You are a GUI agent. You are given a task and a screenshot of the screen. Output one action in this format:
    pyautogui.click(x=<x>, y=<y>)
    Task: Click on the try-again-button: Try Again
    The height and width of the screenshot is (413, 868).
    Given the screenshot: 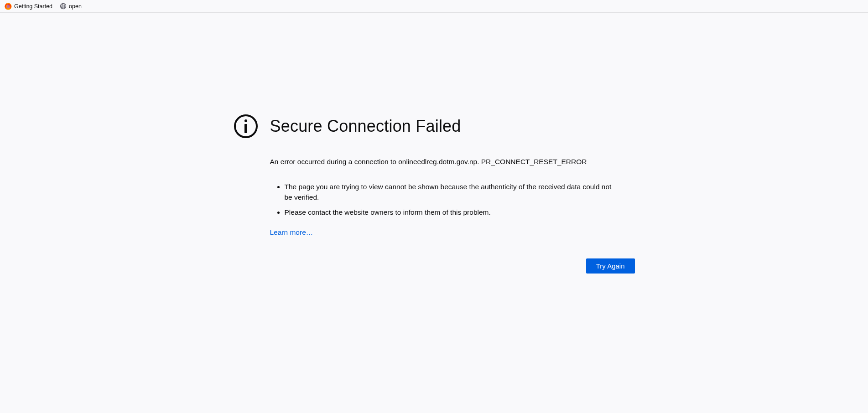 What is the action you would take?
    pyautogui.click(x=610, y=266)
    